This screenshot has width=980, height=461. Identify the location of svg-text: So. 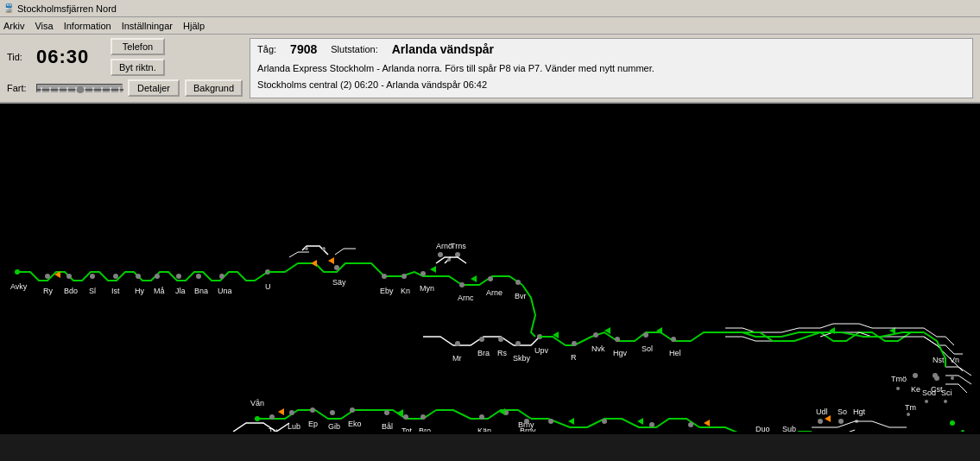
(843, 412).